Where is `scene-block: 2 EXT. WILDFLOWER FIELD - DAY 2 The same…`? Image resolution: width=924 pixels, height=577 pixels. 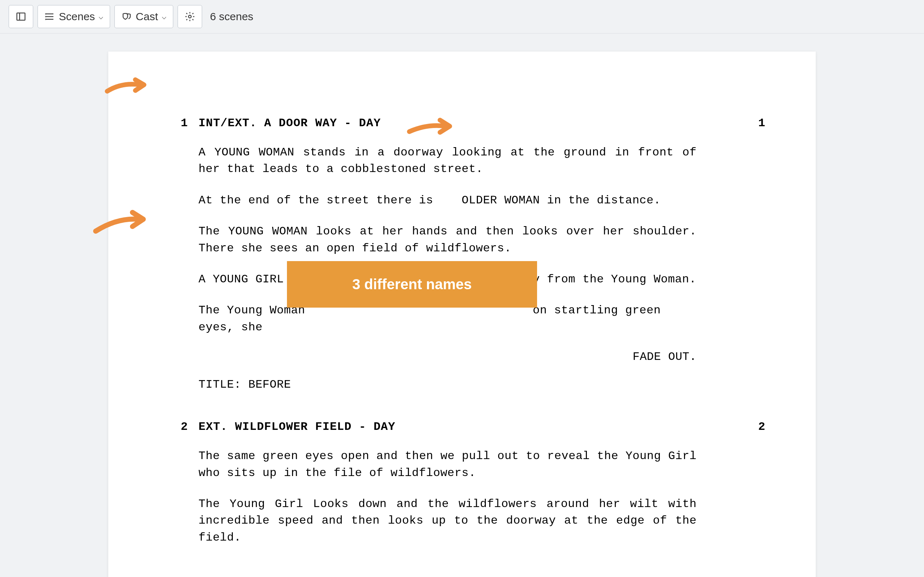
scene-block: 2 EXT. WILDFLOWER FIELD - DAY 2 The same… is located at coordinates (462, 483).